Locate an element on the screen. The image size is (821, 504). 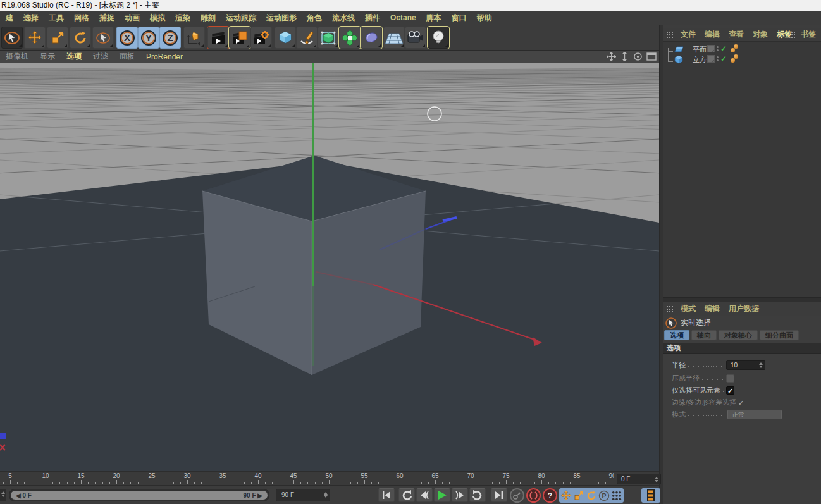
radius-input: 10 is located at coordinates (746, 366).